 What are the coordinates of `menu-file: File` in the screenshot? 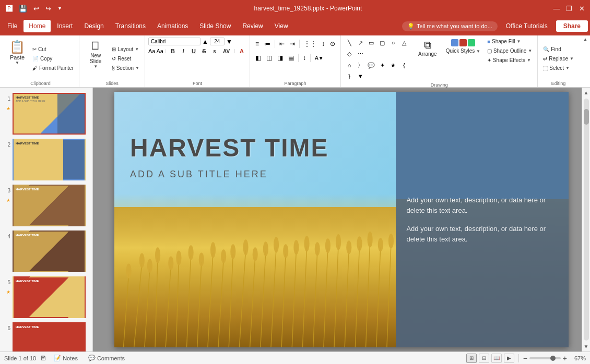 It's located at (13, 26).